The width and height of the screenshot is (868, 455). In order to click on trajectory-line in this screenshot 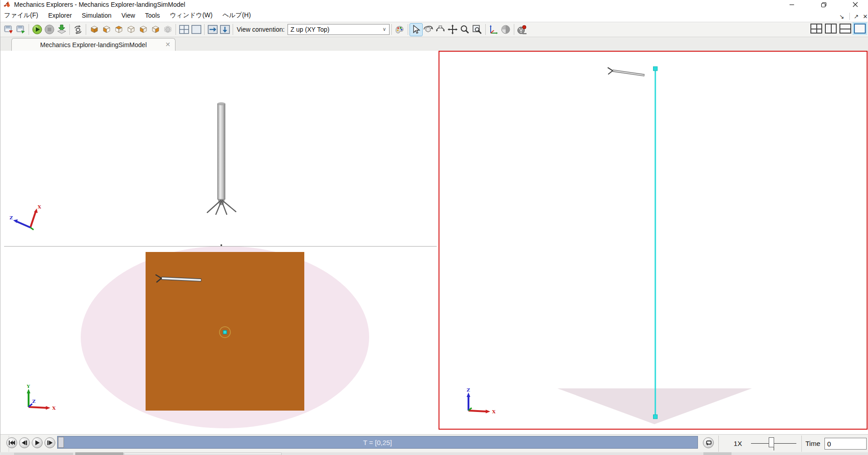, I will do `click(656, 243)`.